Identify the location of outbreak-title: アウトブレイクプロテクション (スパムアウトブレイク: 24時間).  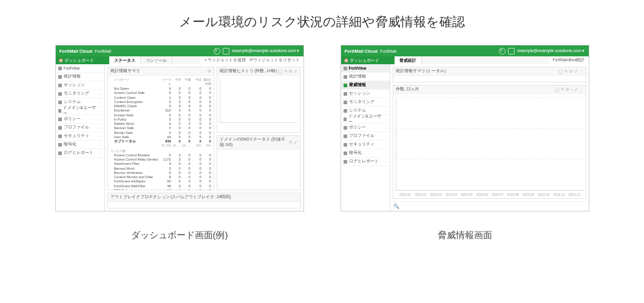
(171, 198).